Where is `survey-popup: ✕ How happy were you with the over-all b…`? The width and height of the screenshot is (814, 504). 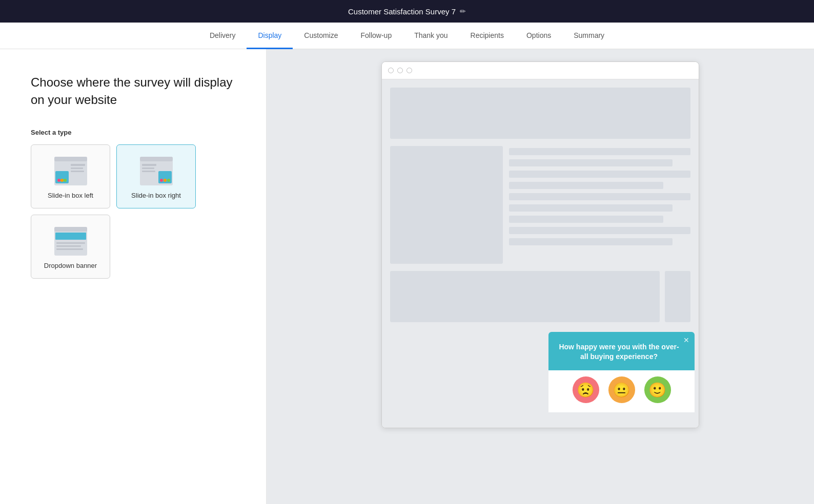
survey-popup: ✕ How happy were you with the over-all b… is located at coordinates (621, 372).